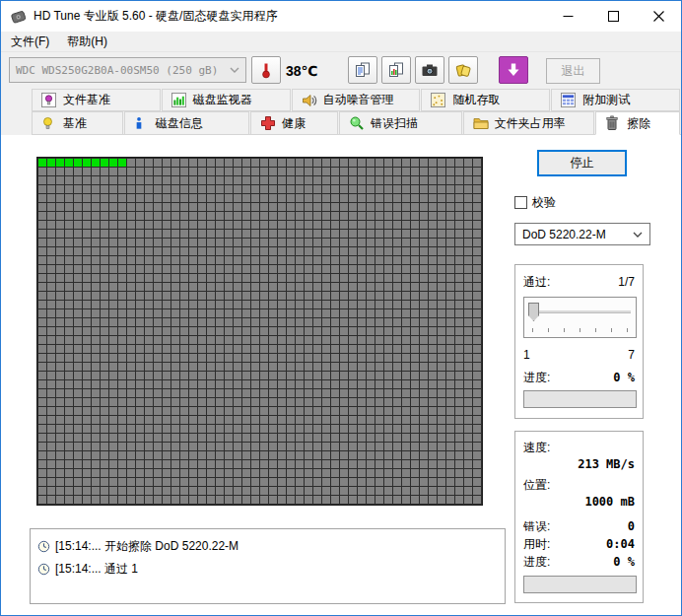 This screenshot has width=682, height=616. I want to click on menu-file: 文件(F), so click(30, 41).